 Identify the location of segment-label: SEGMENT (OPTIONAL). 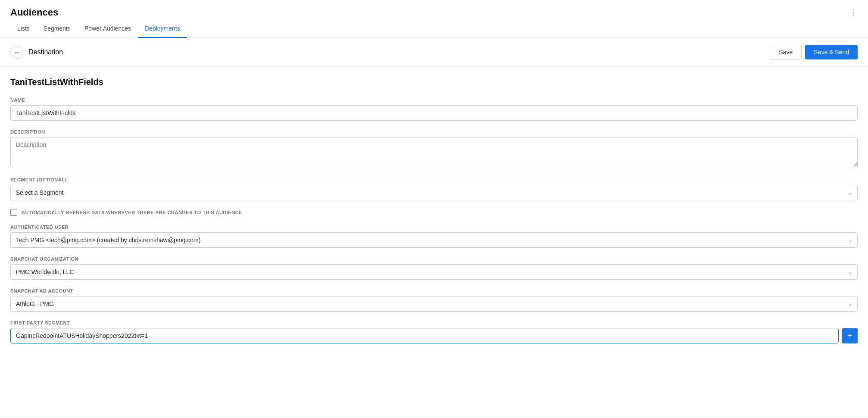
(434, 180).